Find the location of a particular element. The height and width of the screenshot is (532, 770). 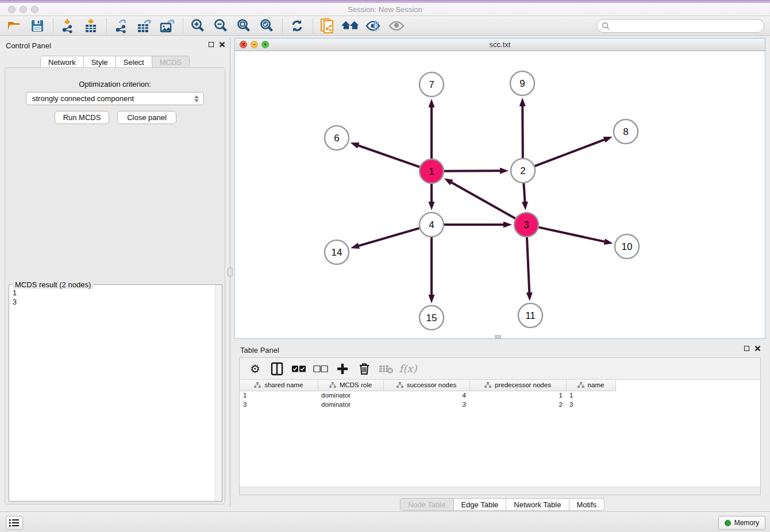

result-scrollbar is located at coordinates (218, 393).